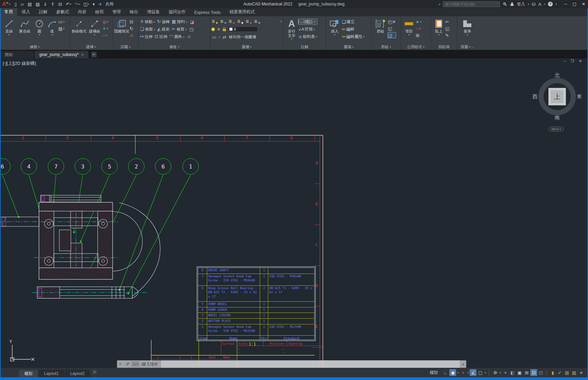 This screenshot has width=588, height=380. What do you see at coordinates (136, 364) in the screenshot?
I see `command-recent-button: ▭▾` at bounding box center [136, 364].